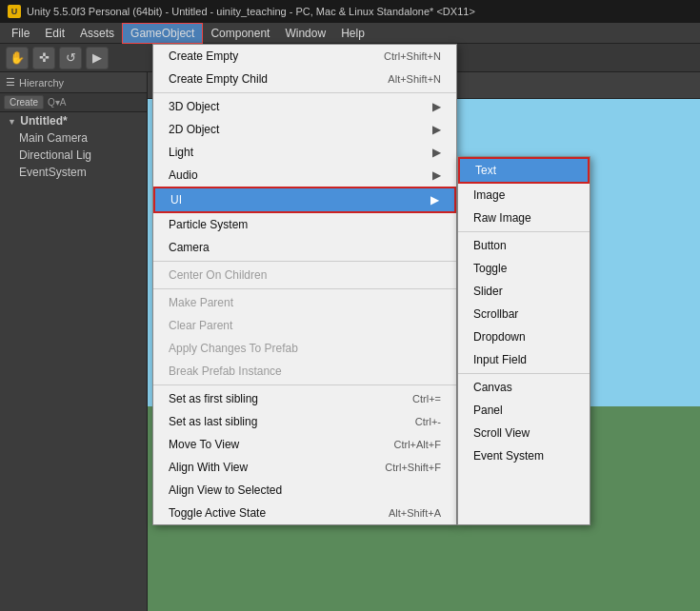 This screenshot has height=611, width=700. I want to click on menu-make-parent: Make Parent, so click(305, 303).